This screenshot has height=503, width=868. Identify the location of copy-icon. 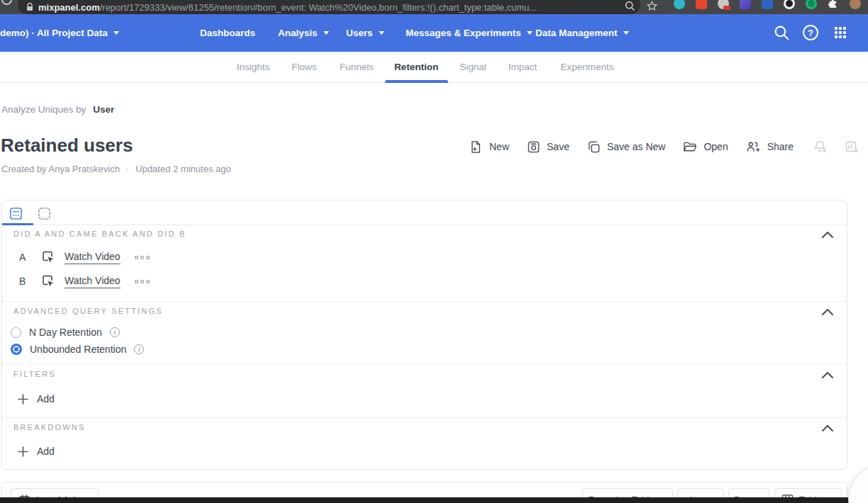
(594, 147).